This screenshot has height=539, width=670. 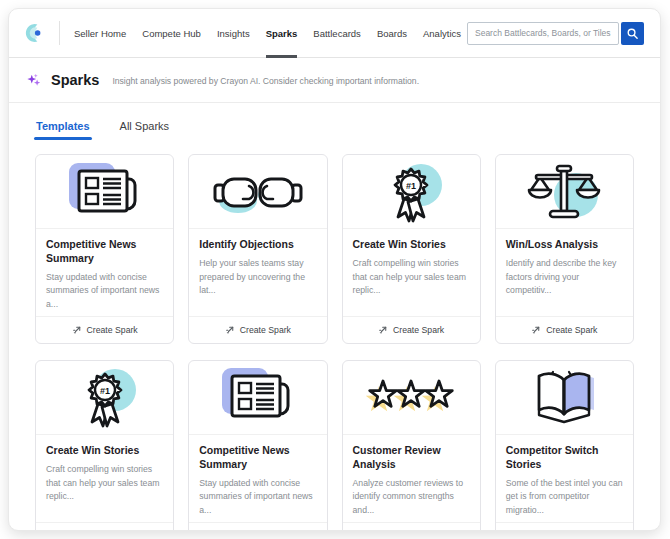 What do you see at coordinates (100, 33) in the screenshot?
I see `nav-item-seller-home: Seller Home` at bounding box center [100, 33].